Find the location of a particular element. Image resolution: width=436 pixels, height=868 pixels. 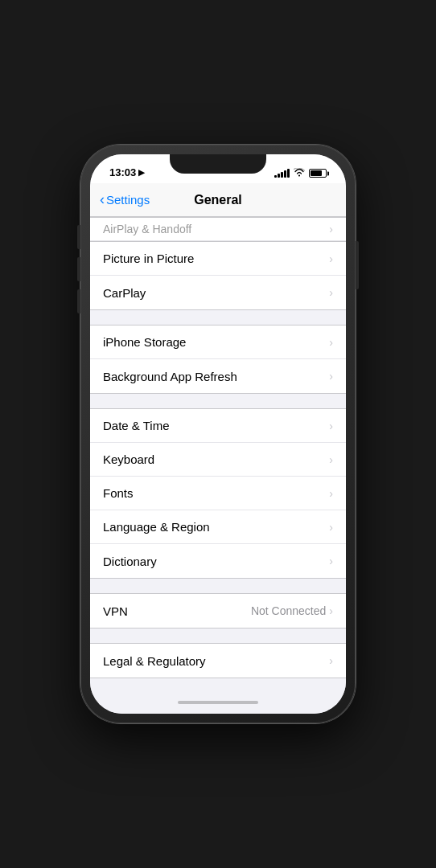

iphone-storage-row: iPhone Storage › is located at coordinates (218, 342).